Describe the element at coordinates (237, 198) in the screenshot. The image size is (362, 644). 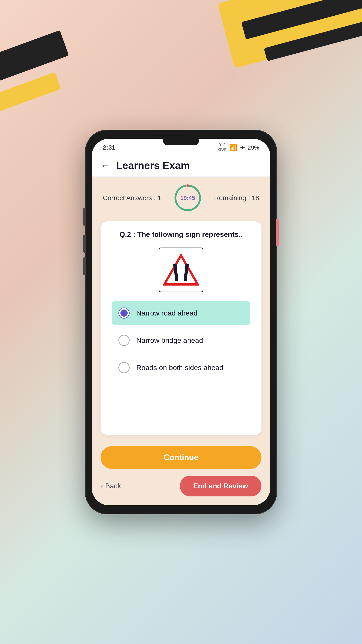
I see `remaining-label: Remaining : 18` at that location.